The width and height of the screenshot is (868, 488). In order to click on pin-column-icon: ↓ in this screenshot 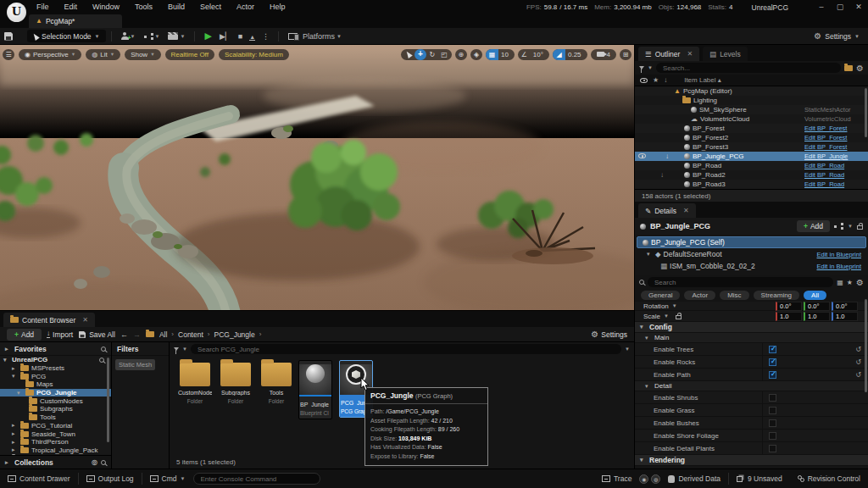, I will do `click(665, 80)`.